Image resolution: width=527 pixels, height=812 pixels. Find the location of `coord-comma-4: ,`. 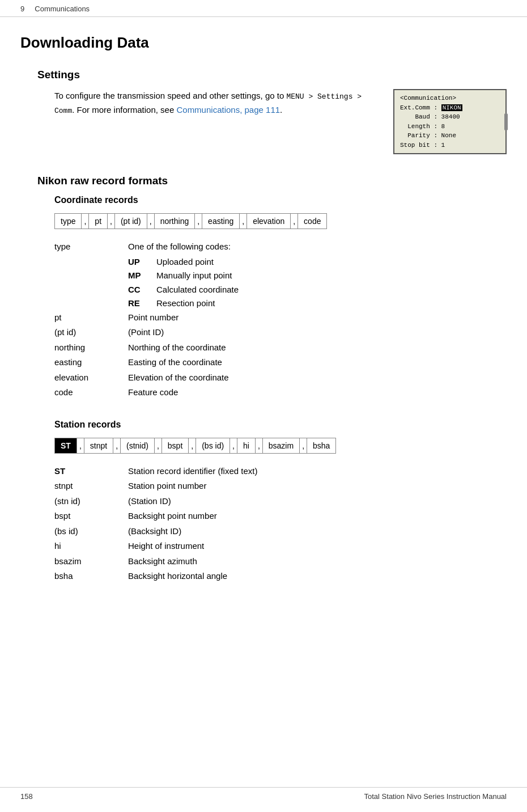

coord-comma-4: , is located at coordinates (198, 221).